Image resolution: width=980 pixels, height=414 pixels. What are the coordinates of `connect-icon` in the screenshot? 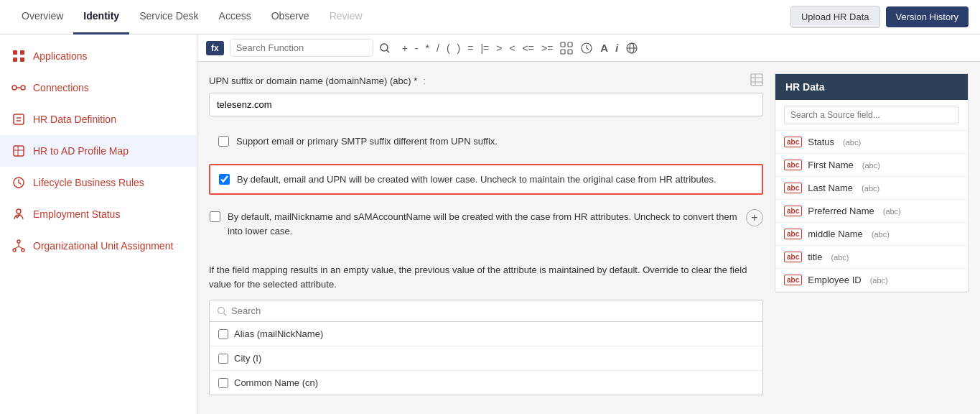 It's located at (19, 88).